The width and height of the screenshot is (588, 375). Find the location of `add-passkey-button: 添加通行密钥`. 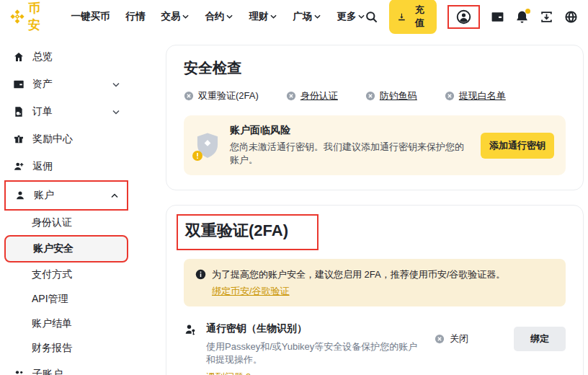

add-passkey-button: 添加通行密钥 is located at coordinates (517, 146).